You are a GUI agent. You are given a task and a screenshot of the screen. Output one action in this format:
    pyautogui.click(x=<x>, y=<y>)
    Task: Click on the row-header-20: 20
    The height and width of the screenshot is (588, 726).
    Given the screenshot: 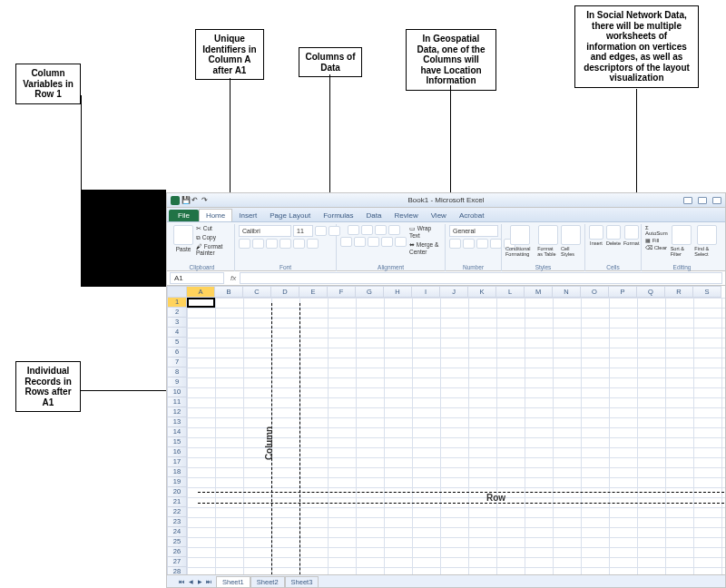 What is the action you would take?
    pyautogui.click(x=177, y=492)
    